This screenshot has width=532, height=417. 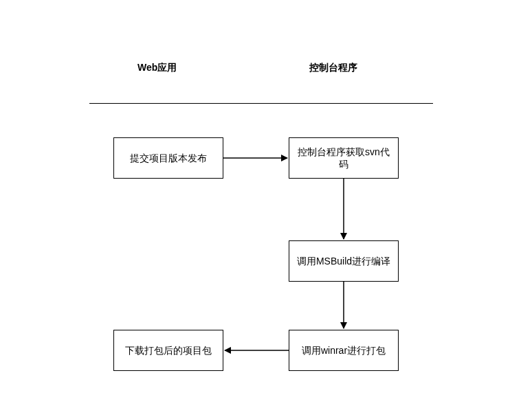 What do you see at coordinates (261, 103) in the screenshot?
I see `lane-divider` at bounding box center [261, 103].